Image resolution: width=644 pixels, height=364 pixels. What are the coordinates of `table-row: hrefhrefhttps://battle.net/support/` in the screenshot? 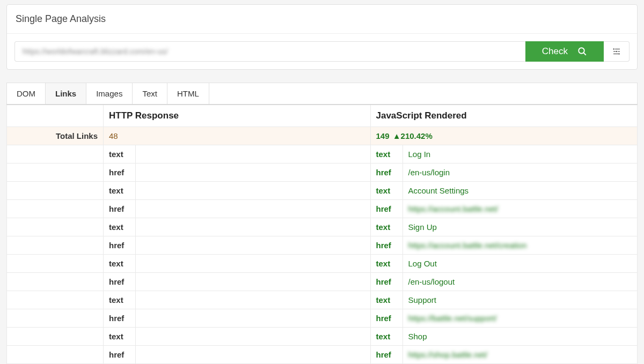 It's located at (322, 318).